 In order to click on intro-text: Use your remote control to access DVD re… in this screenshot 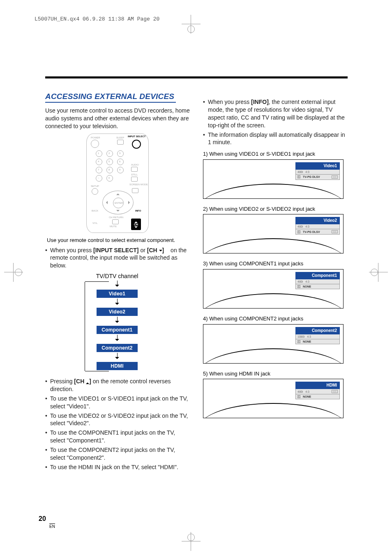, I will do `click(118, 118)`.